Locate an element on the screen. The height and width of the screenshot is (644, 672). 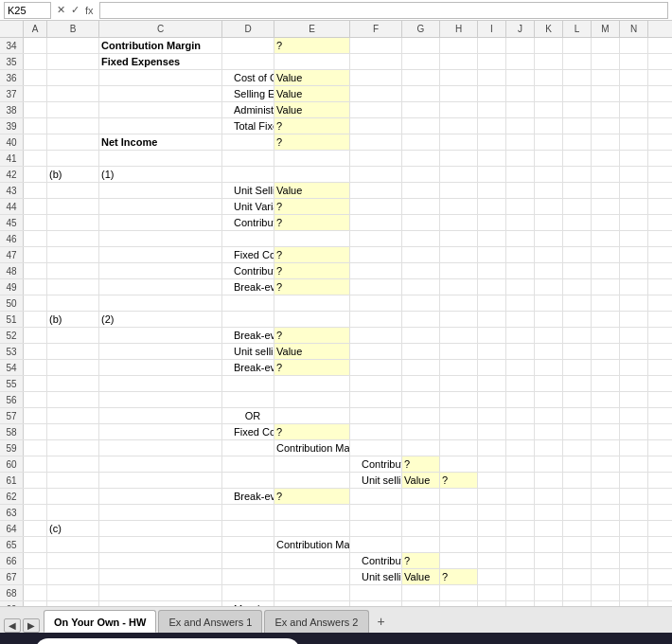
cell-l41 is located at coordinates (577, 158).